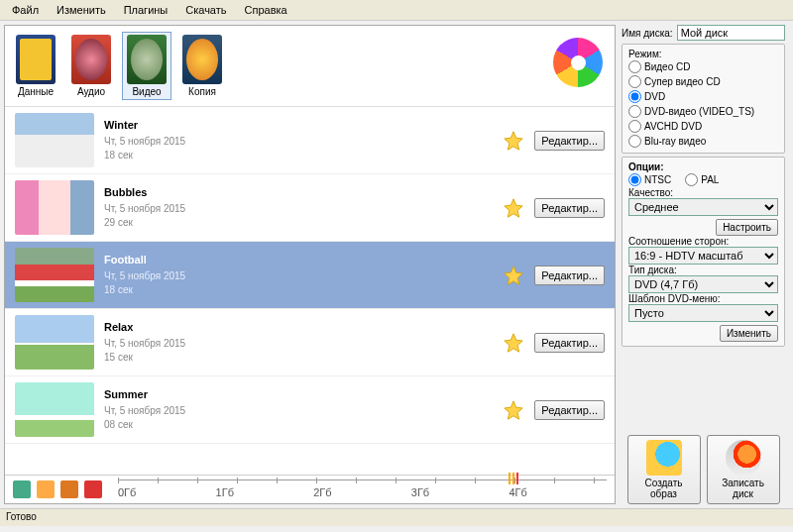 The width and height of the screenshot is (793, 532). I want to click on scale-tick: 3Гб, so click(420, 493).